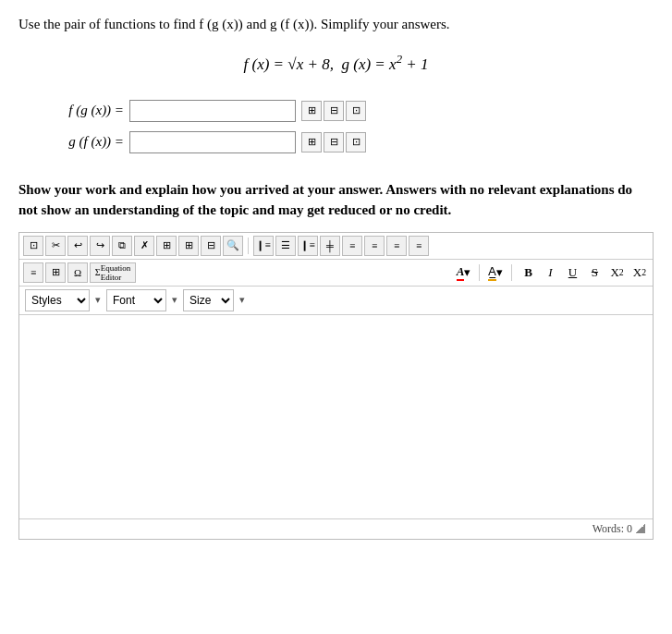 The width and height of the screenshot is (672, 634). What do you see at coordinates (166, 246) in the screenshot?
I see `paste-btn: ⊞` at bounding box center [166, 246].